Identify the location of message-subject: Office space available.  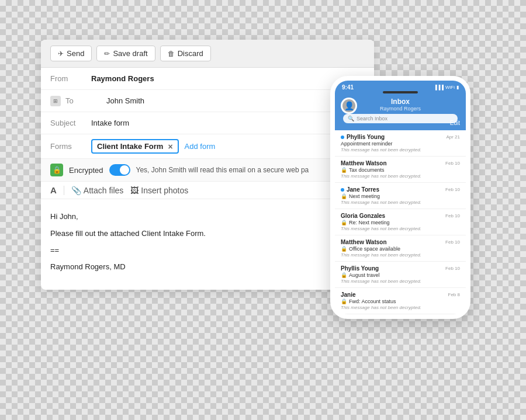
(375, 249).